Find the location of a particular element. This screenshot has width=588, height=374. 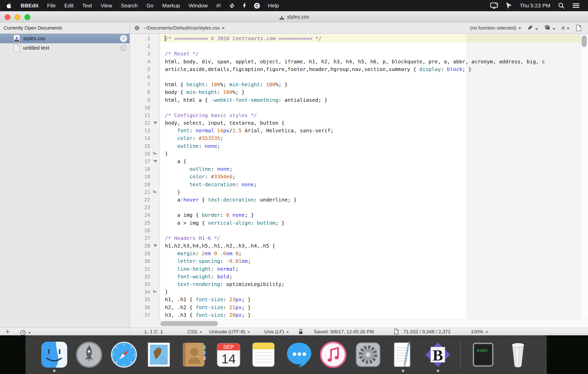

code-line-22: 22 a:hover { text-decoration: underline;… is located at coordinates (355, 200).